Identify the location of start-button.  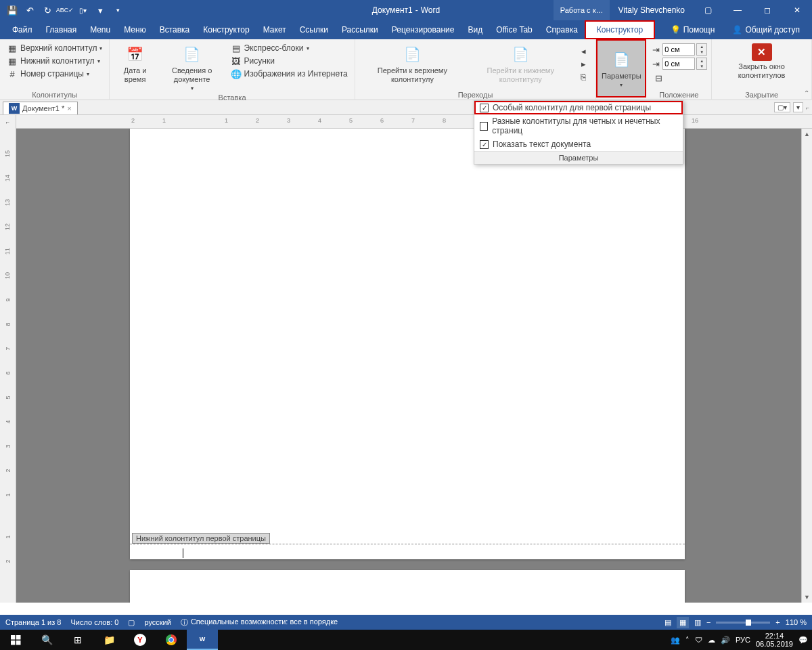
(16, 640).